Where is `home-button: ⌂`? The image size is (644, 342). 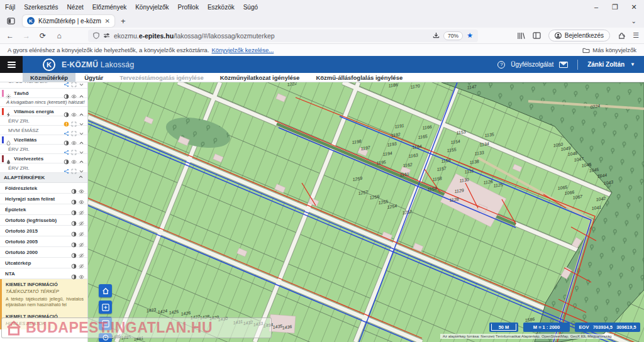 home-button: ⌂ is located at coordinates (59, 36).